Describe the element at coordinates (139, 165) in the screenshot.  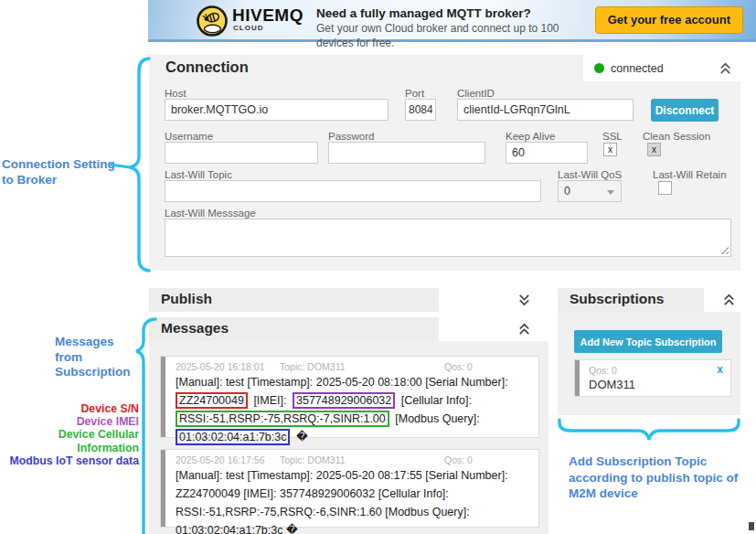
I see `connection-brace-icon` at that location.